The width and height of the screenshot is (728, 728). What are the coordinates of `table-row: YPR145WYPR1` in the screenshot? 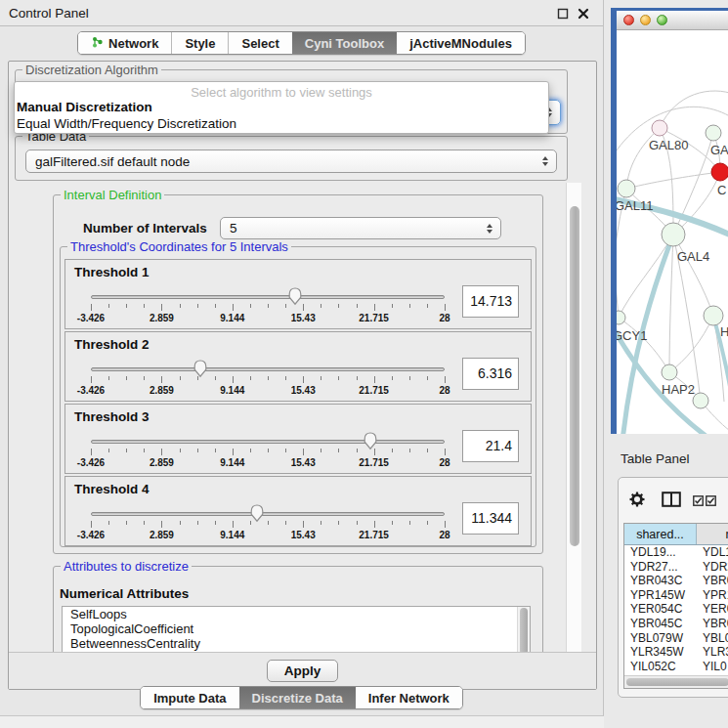 It's located at (676, 596).